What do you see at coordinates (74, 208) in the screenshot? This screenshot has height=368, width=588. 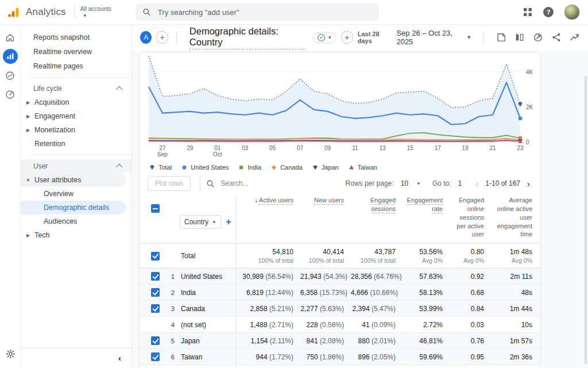 I see `sidebar-item-demographic-details: Demographic details` at bounding box center [74, 208].